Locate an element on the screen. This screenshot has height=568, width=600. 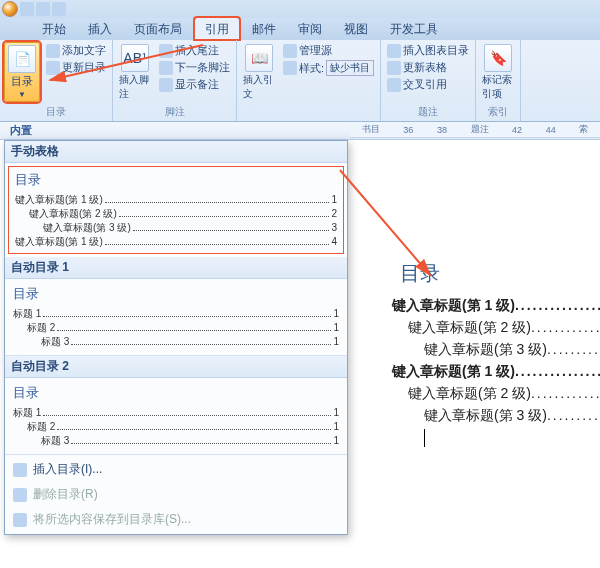
tab-insert: 插入 is located at coordinates (100, 29).